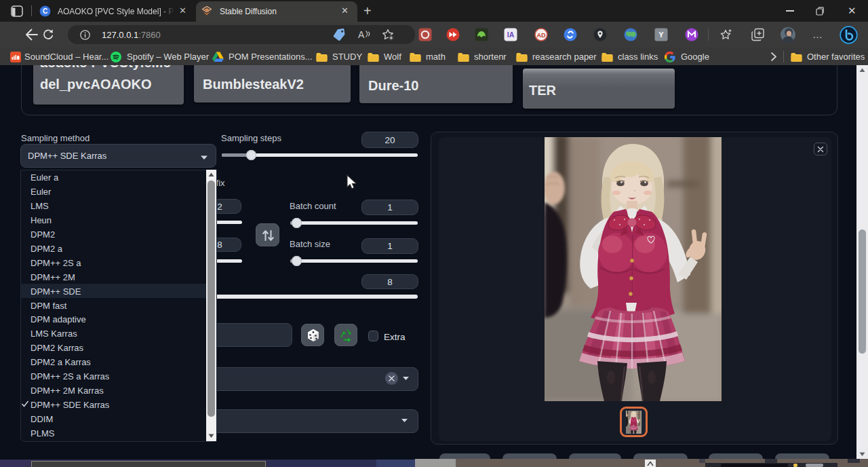 The width and height of the screenshot is (868, 467). Describe the element at coordinates (511, 35) in the screenshot. I see `svg-text: IA` at that location.